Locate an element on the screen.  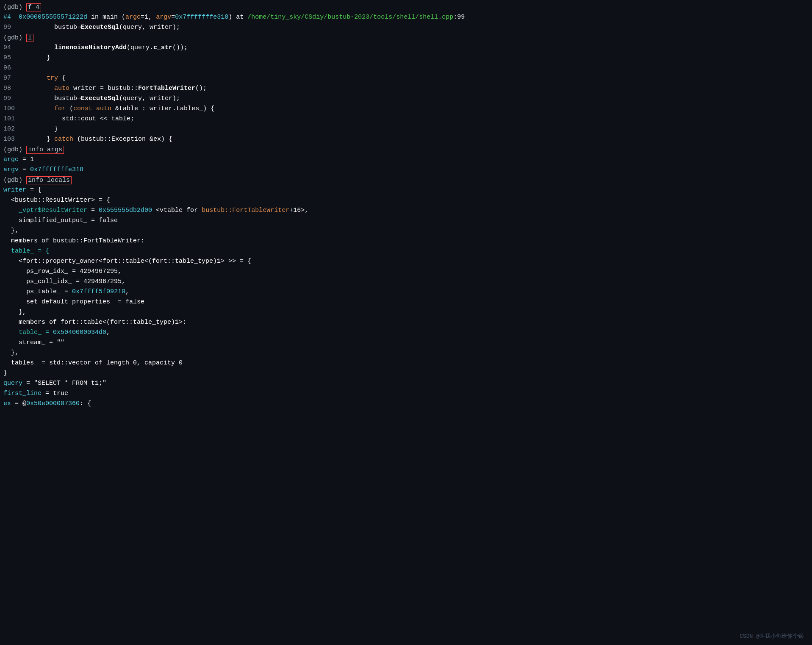
output-writer: writer = { is located at coordinates (406, 192).